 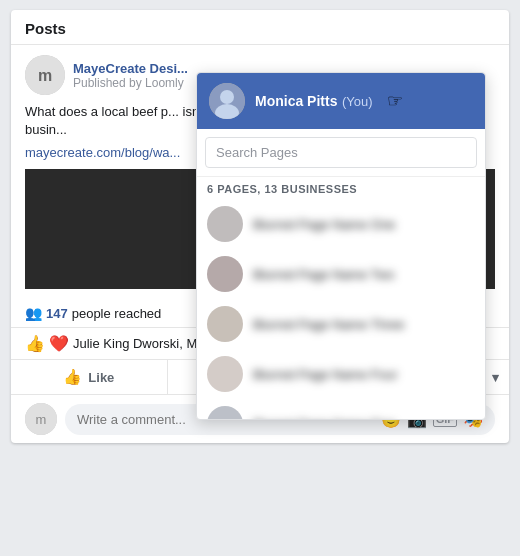 What do you see at coordinates (46, 28) in the screenshot?
I see `card-title: Posts` at bounding box center [46, 28].